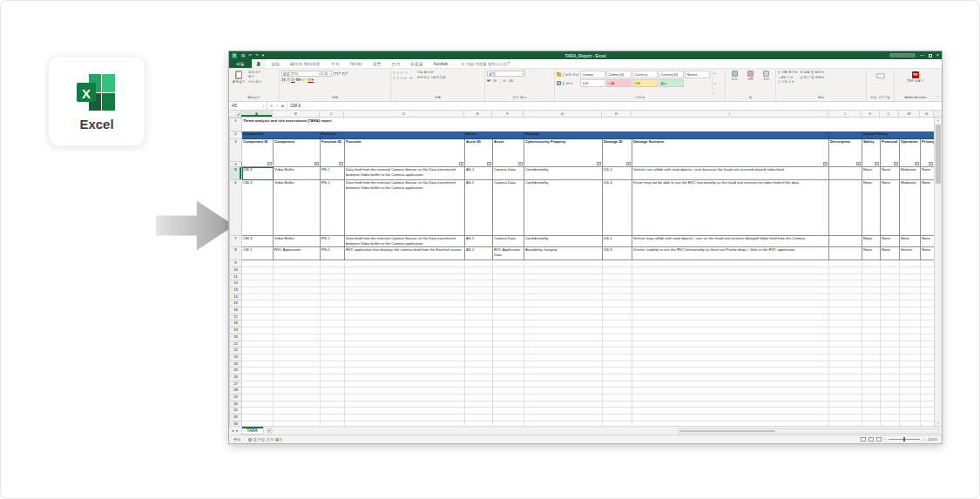 The width and height of the screenshot is (980, 499). What do you see at coordinates (283, 106) in the screenshot?
I see `fx-icon: fx` at bounding box center [283, 106].